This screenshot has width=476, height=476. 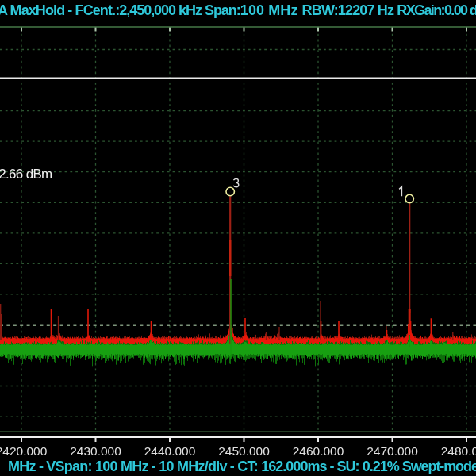 I want to click on svg-text:A MaxHold - FCent.:2,450,000 k: A MaxHold - FCent.:2,450,000 kHz Span:10…, so click(x=238, y=10).